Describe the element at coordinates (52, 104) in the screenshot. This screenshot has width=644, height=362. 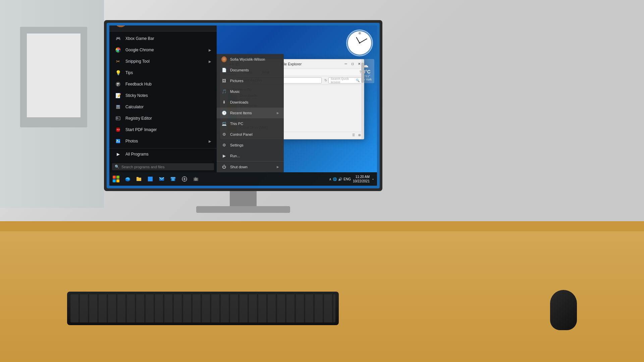
I see `wall-left` at that location.